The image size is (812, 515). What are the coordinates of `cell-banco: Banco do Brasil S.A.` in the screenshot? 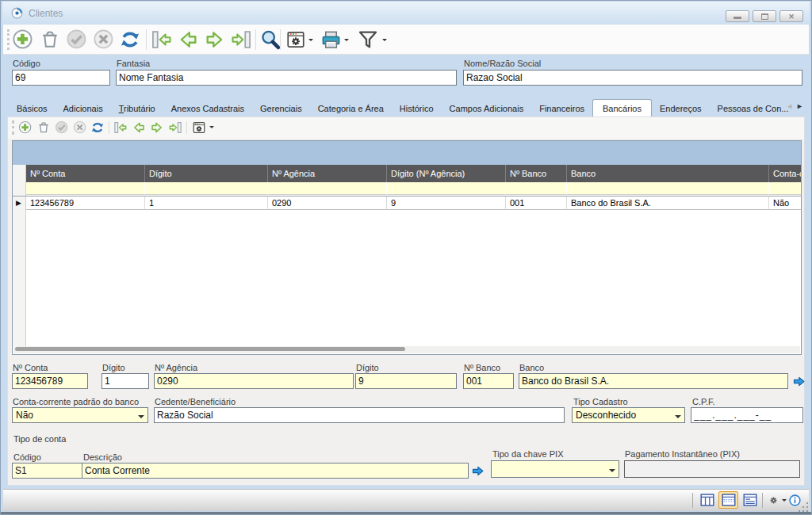 It's located at (668, 203).